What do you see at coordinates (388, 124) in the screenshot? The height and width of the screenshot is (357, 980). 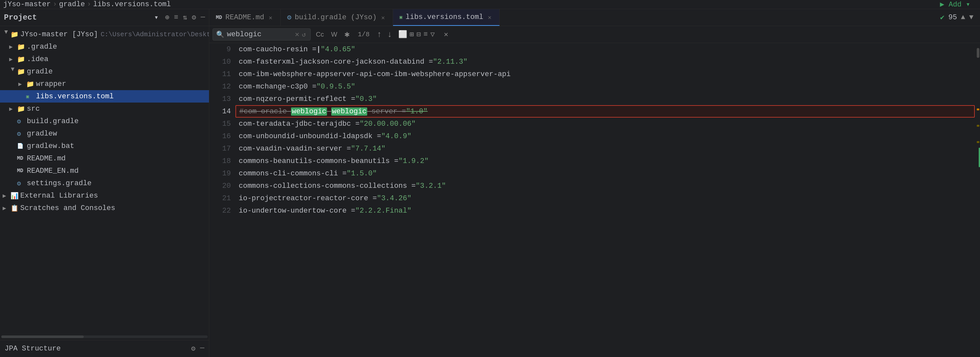 I see `code-string: "20.00.00.06"` at bounding box center [388, 124].